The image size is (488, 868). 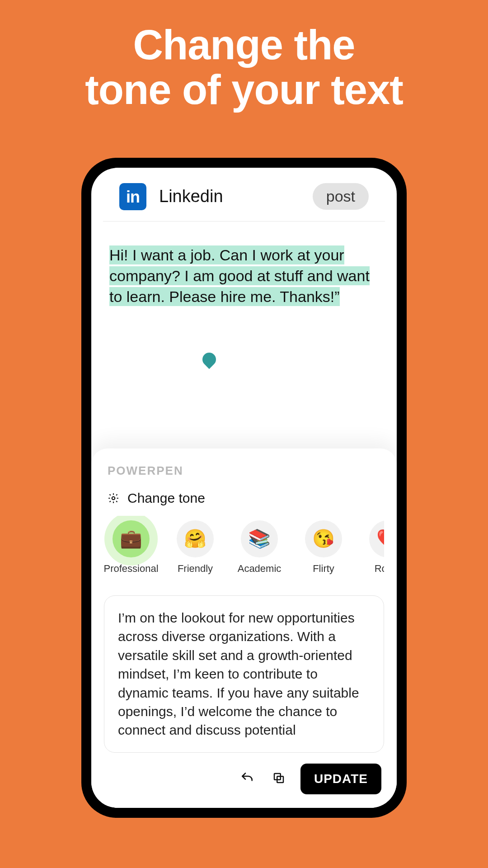 I want to click on tone-label: Academic, so click(x=259, y=569).